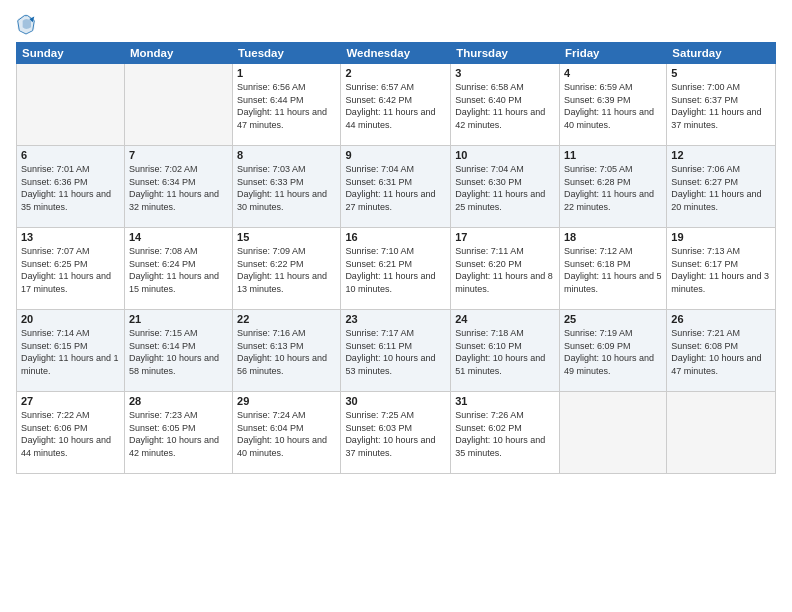  What do you see at coordinates (506, 54) in the screenshot?
I see `weekday-header-thursday: Thursday` at bounding box center [506, 54].